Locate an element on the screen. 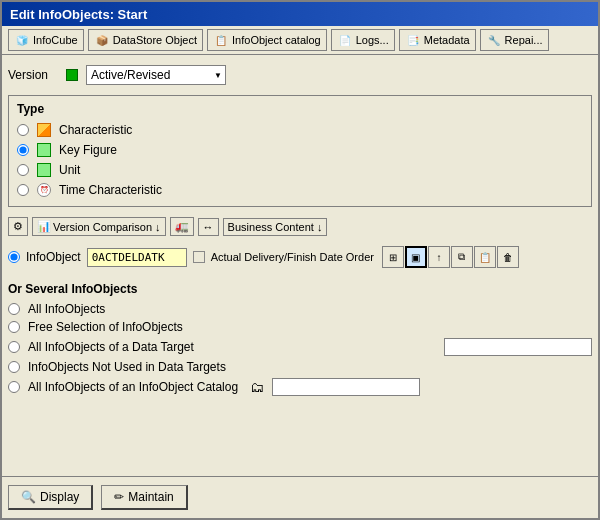 The image size is (600, 520). toolbar-metadata: 📑 Metadata is located at coordinates (438, 40).